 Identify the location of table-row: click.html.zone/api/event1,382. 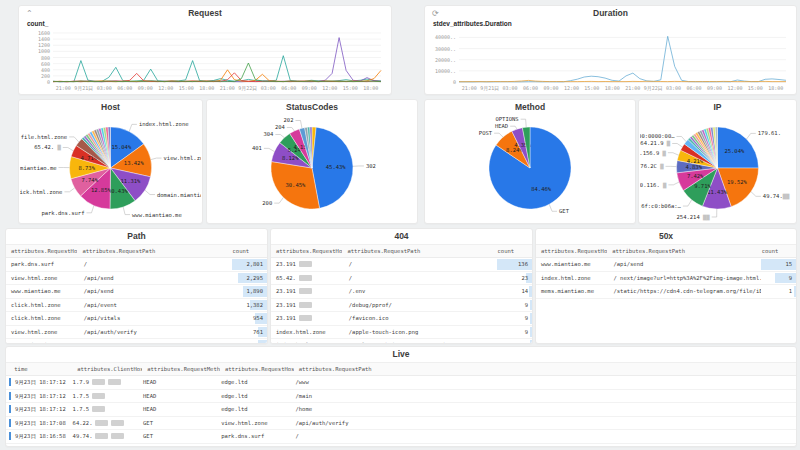
(136, 306).